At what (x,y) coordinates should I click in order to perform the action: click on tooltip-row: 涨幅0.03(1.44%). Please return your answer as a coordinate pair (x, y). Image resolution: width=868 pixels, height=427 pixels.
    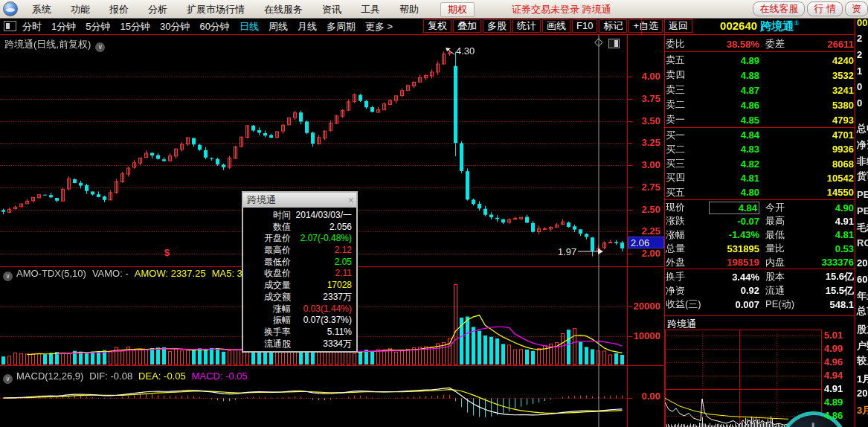
    Looking at the image, I should click on (300, 309).